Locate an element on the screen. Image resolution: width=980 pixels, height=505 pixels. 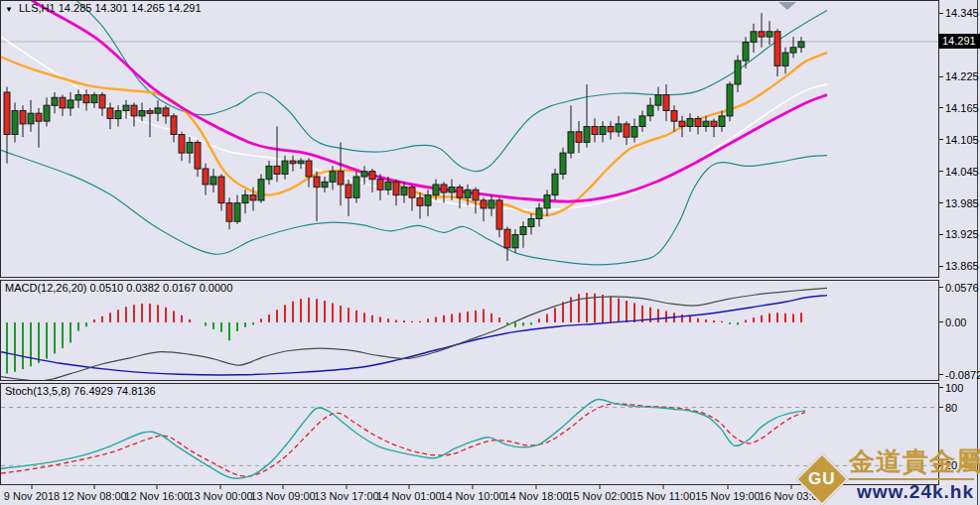
stochastic-indicator-label: Stoch(13,5,8) 76.4929 74.8136 is located at coordinates (80, 391).